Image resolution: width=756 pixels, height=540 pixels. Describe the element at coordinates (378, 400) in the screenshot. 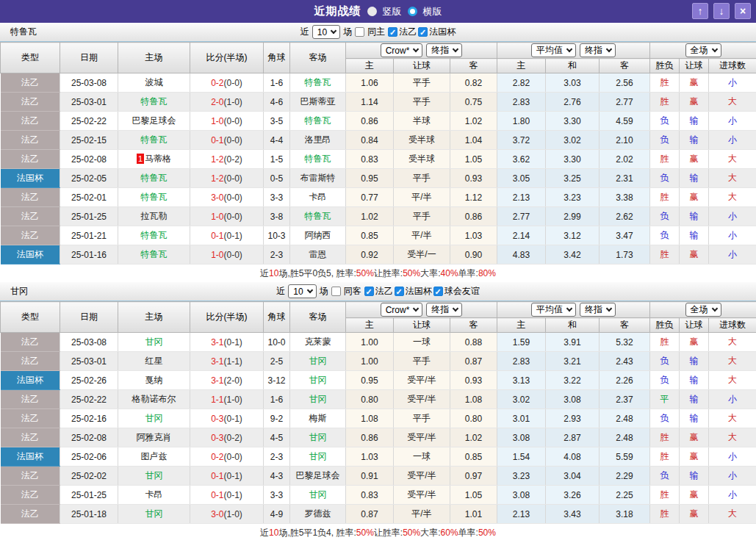

I see `match-row: 法乙25-02-22格勒诺布尔1-1(1-0)1-6甘冈0.80受平/半1.08…` at that location.